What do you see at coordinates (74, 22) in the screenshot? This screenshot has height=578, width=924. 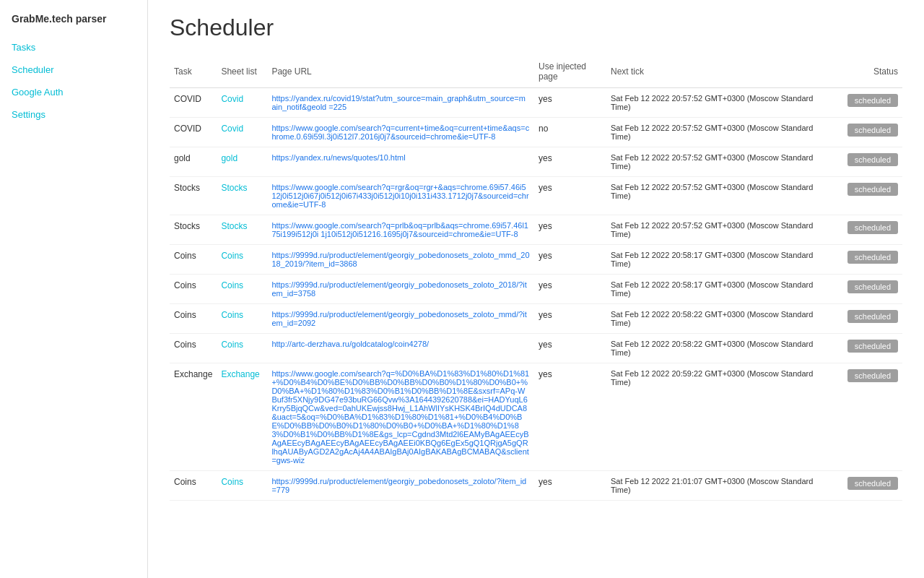 I see `app-title: GrabMe.tech parser` at bounding box center [74, 22].